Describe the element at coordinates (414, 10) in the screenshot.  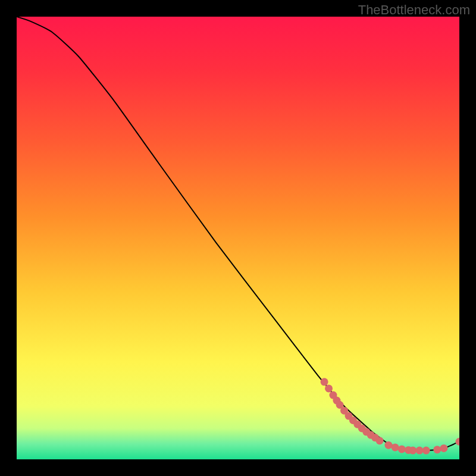
I see `watermark-text: TheBottleneck.com` at that location.